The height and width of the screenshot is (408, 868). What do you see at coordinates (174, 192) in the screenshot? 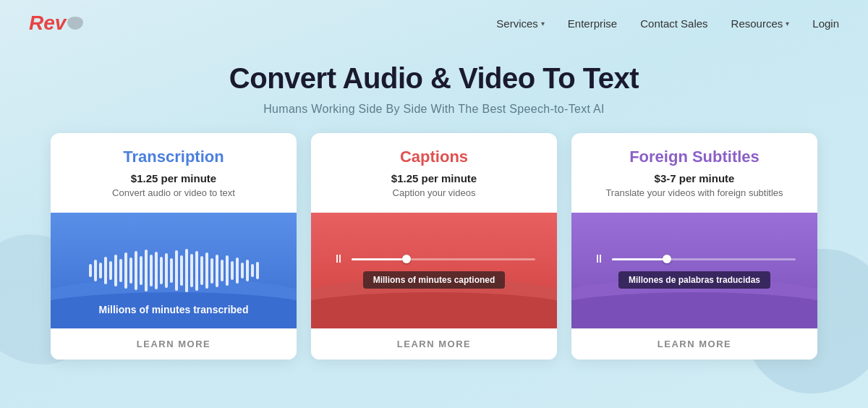
I see `card-desc-transcription: Convert audio or video to text` at bounding box center [174, 192].